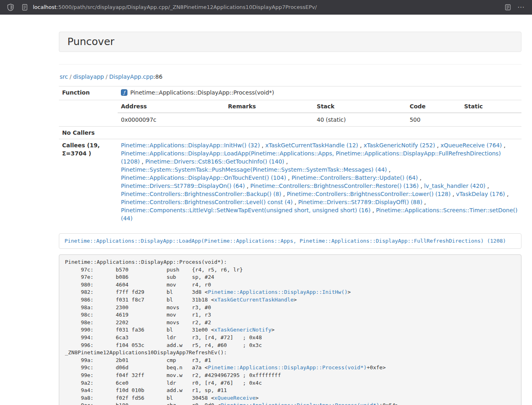 Image resolution: width=532 pixels, height=405 pixels. Describe the element at coordinates (202, 93) in the screenshot. I see `function-name: Pinetime::Applications::DisplayApp::Proc…` at that location.